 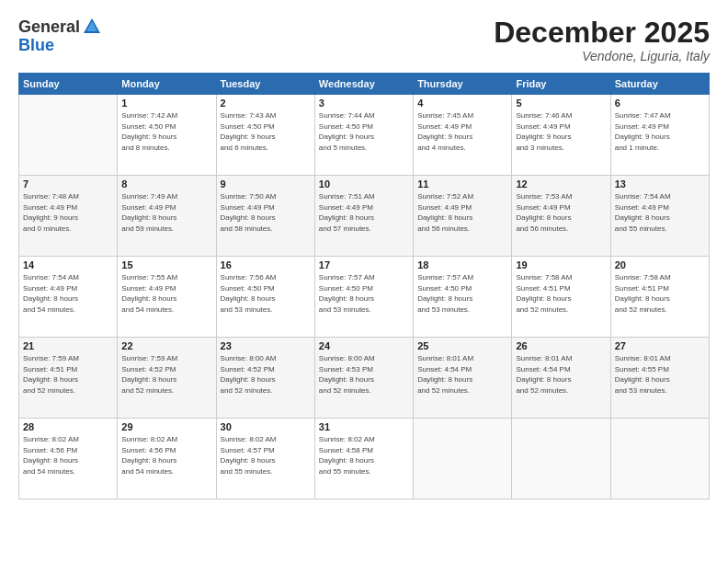 I want to click on day-info: Sunrise: 8:00 AM Sunset: 4:52 PM Dayligh…, so click(x=266, y=374).